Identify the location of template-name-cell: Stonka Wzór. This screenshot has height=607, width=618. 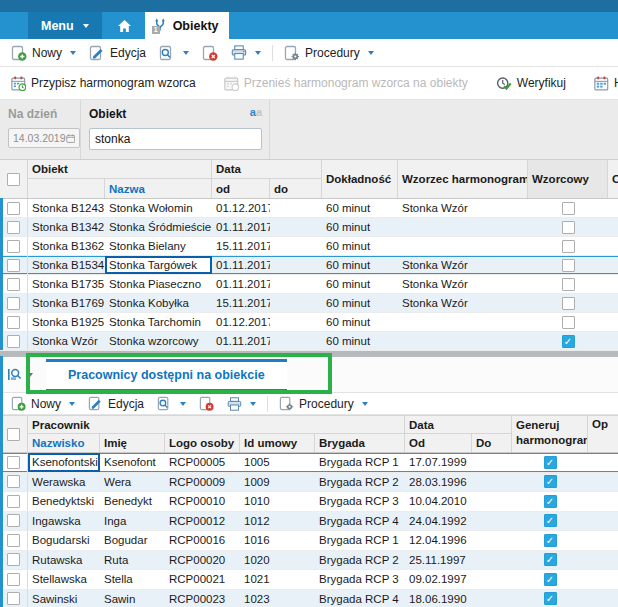
(463, 303).